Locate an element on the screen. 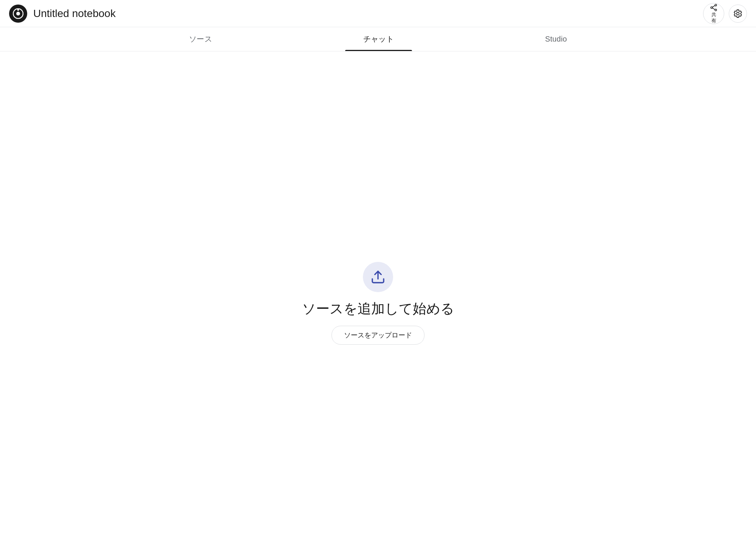 The image size is (756, 554). header: Untitled notebook 共有 is located at coordinates (378, 14).